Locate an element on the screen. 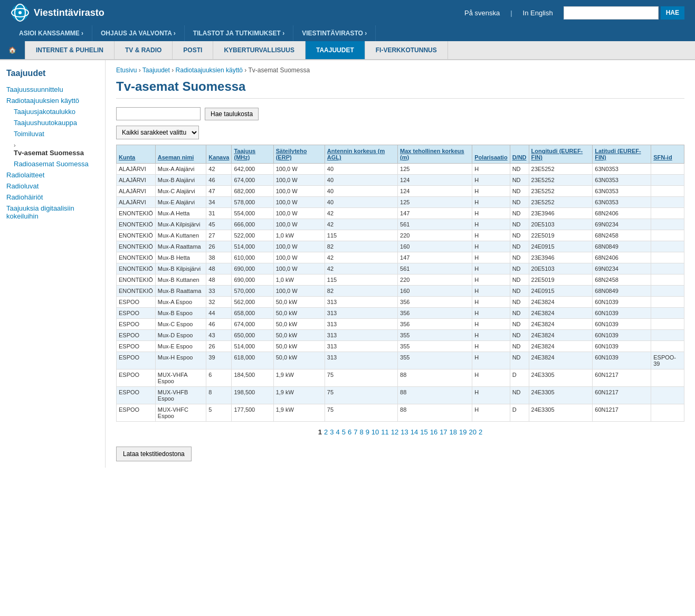  th-longitudi: Longitudi (EUREF-FIN) is located at coordinates (560, 154).